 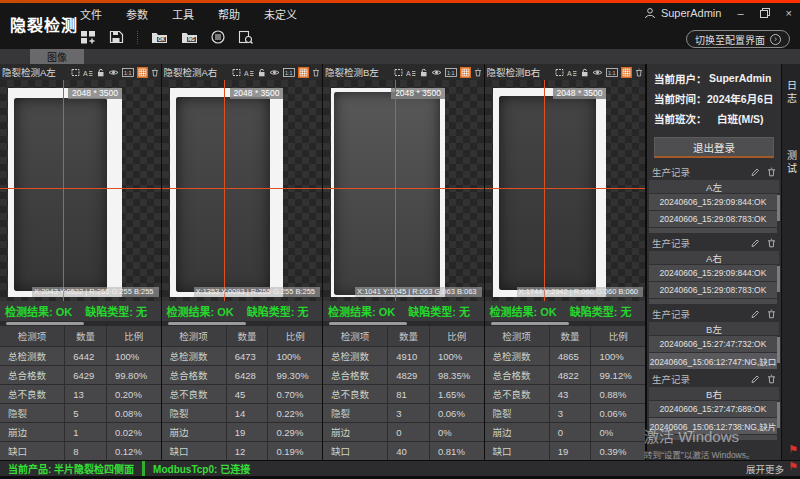 I want to click on value-cell: 99.12%, so click(x=618, y=375).